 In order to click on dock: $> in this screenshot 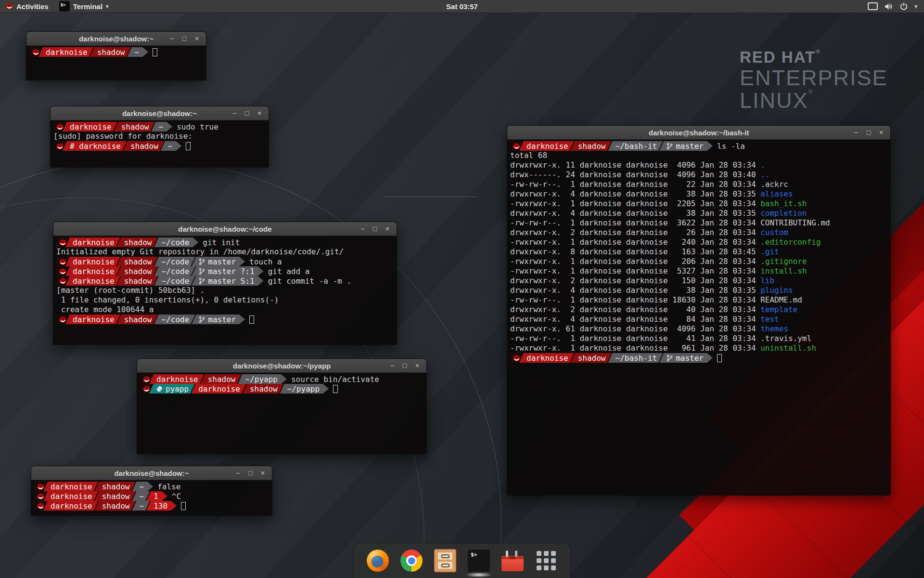, I will do `click(462, 561)`.